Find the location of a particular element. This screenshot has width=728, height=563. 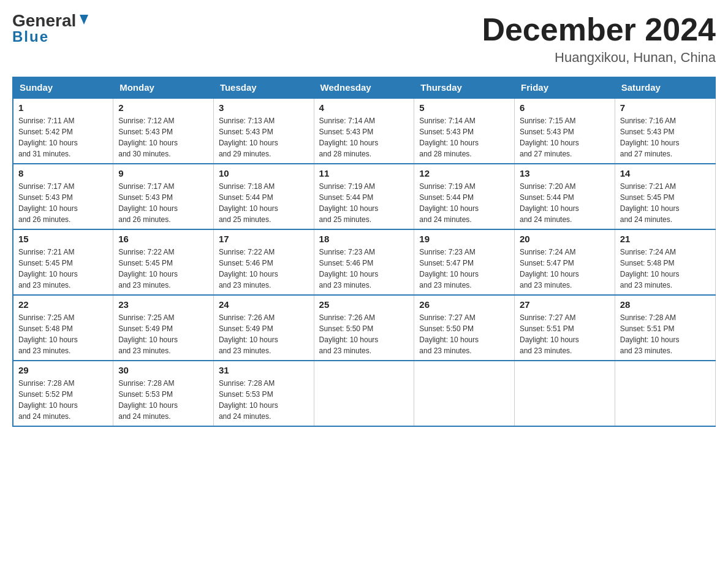

day-info: Sunrise: 7:27 AMSunset: 5:50 PMDaylight:… is located at coordinates (464, 334).